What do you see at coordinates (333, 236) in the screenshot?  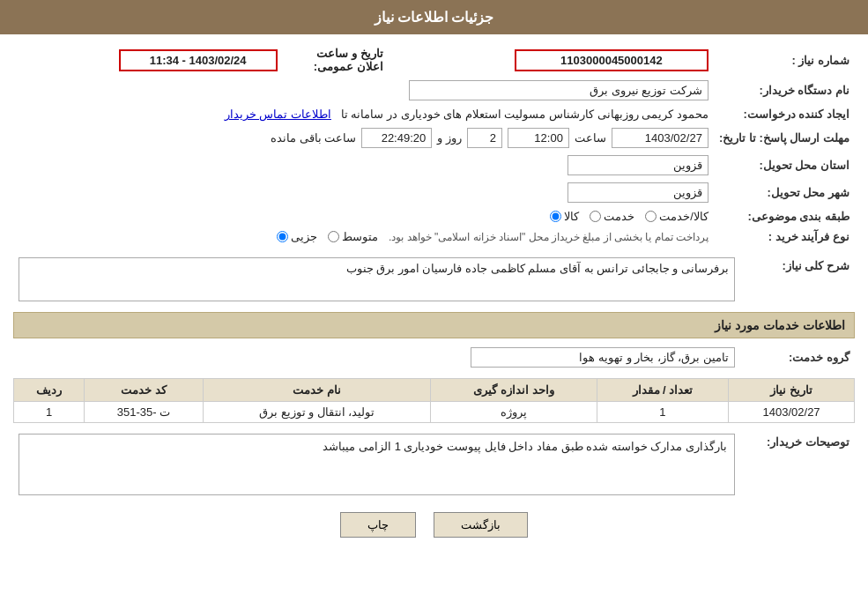 I see `radio-mottaset-input` at bounding box center [333, 236].